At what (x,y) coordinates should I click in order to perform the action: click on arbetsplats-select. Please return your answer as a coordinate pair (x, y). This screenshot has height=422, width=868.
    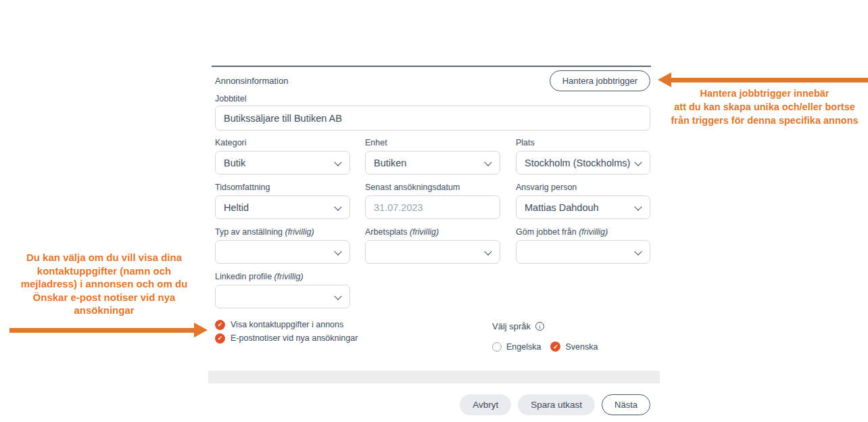
    Looking at the image, I should click on (433, 252).